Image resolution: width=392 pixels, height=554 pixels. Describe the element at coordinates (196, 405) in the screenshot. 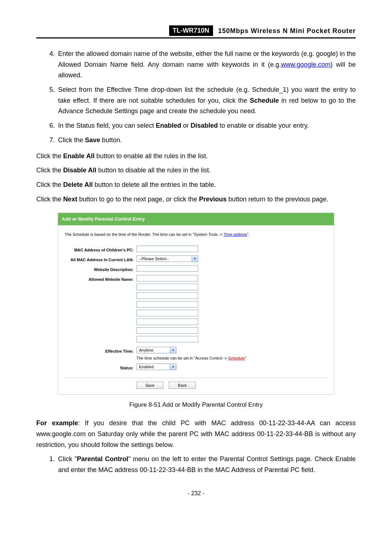

I see `figure-caption: Figure 8-51 Add or Modify Parental Contr…` at that location.